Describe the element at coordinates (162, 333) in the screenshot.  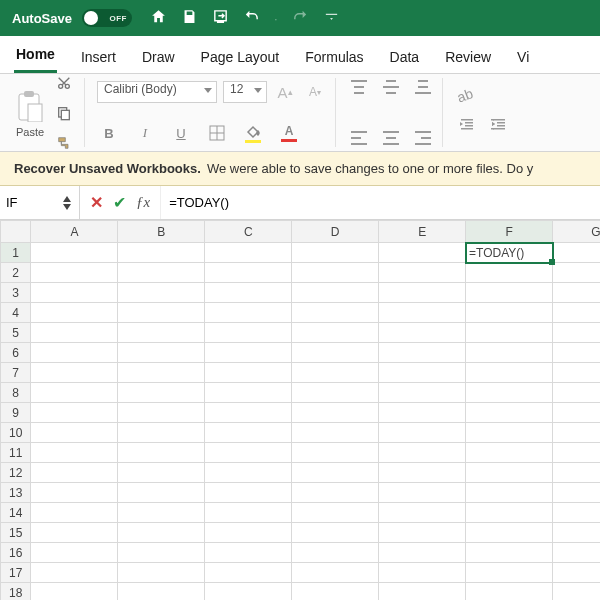
I see `cell-B5` at that location.